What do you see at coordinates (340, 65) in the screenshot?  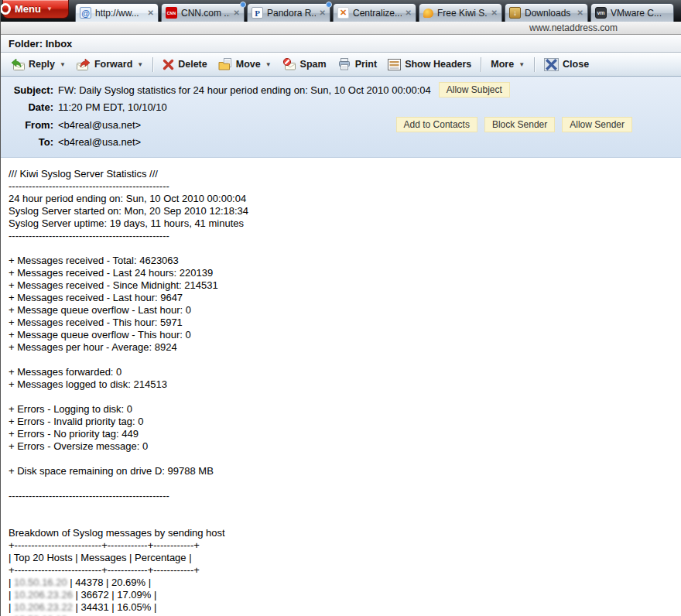 I see `mail-toolbar: Reply ▼ Forward ▼ Delete M` at bounding box center [340, 65].